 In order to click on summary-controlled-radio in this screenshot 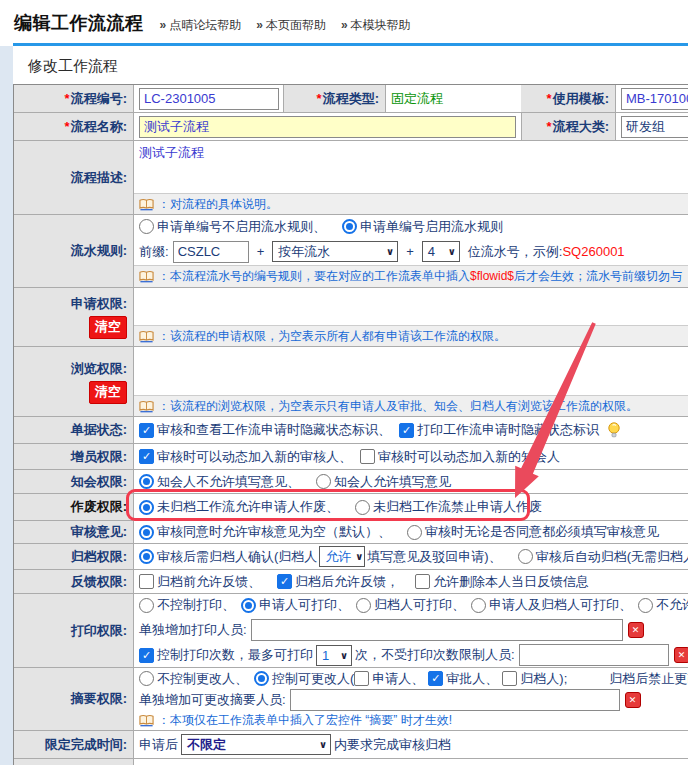, I will do `click(262, 678)`.